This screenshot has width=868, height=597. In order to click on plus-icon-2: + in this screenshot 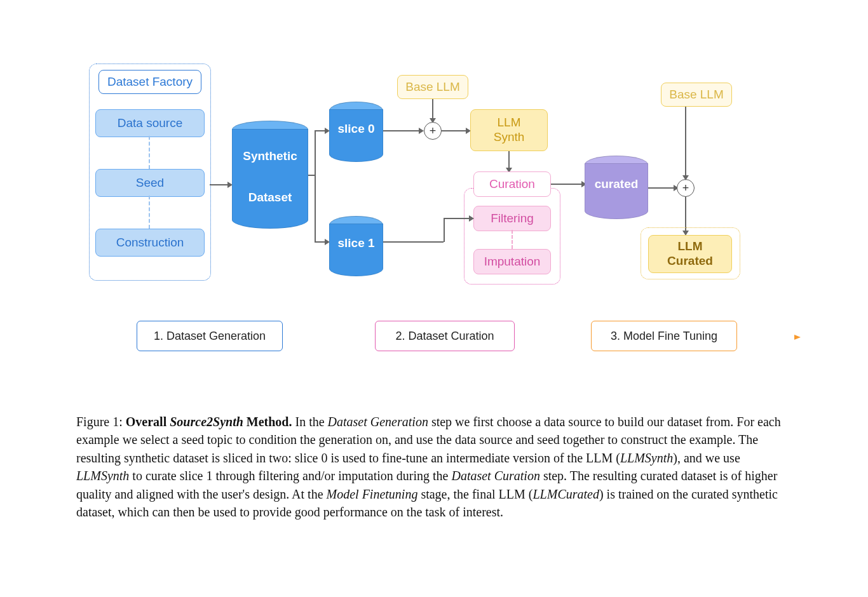, I will do `click(686, 188)`.